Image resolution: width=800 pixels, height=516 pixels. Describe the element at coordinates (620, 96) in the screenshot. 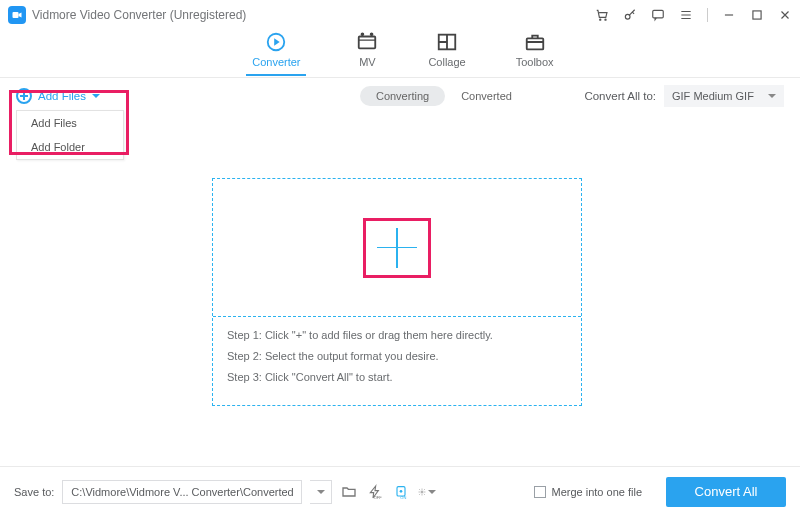

I see `convert-all-to-label: Convert All to:` at that location.